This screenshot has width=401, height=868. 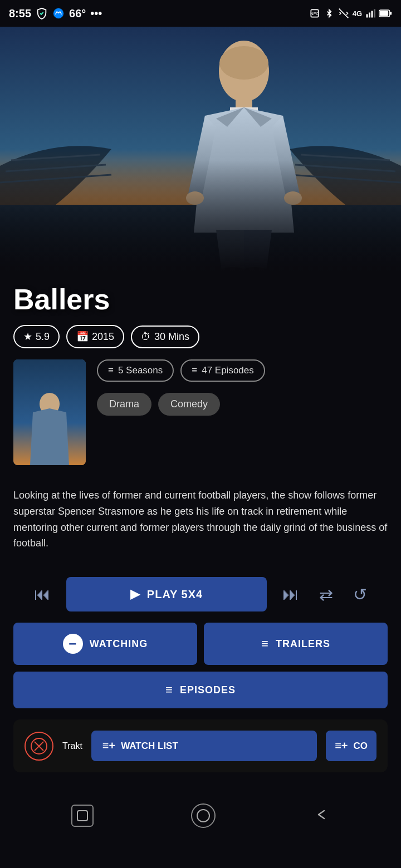 I want to click on play-button: ▶ PLAY 5X4, so click(x=167, y=594).